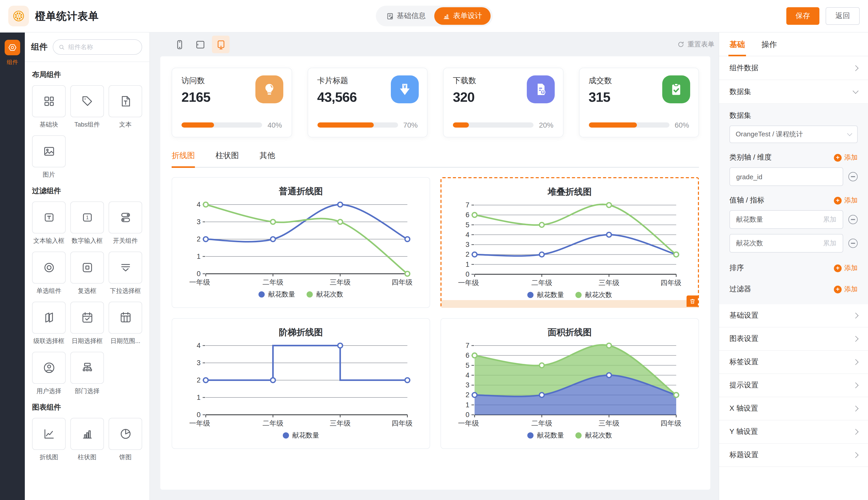 This screenshot has height=500, width=868. I want to click on chart-widget: 阶梯折线图01234一年级二年级三年级四年级献花数量, so click(301, 384).